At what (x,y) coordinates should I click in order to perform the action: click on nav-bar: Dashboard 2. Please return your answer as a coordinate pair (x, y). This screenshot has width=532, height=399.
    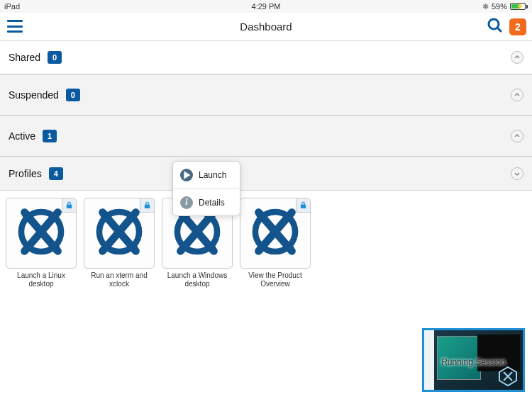
    Looking at the image, I should click on (266, 27).